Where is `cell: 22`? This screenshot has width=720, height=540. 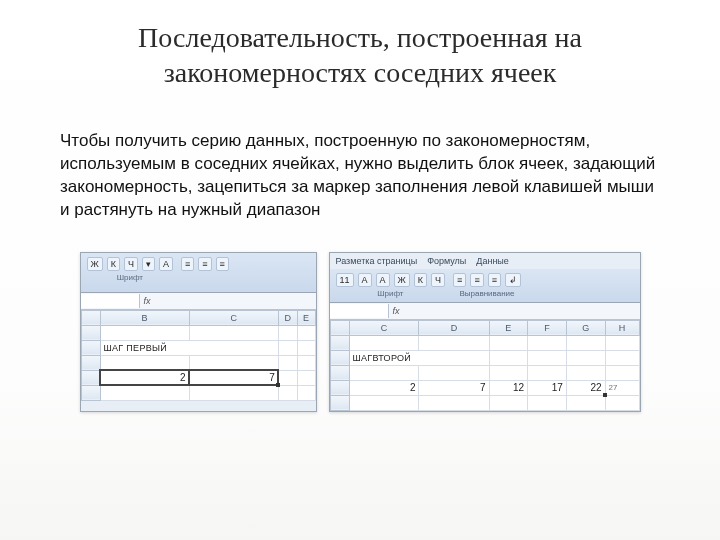 cell: 22 is located at coordinates (586, 388).